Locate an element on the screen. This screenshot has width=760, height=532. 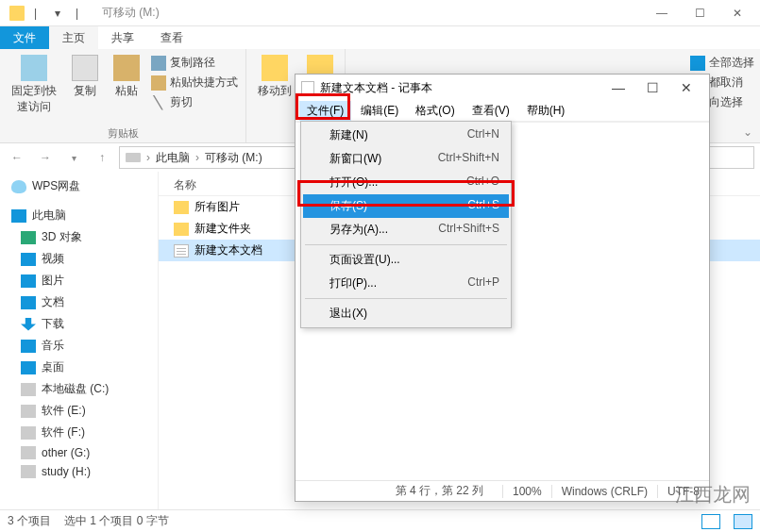
pic-icon is located at coordinates (28, 281).